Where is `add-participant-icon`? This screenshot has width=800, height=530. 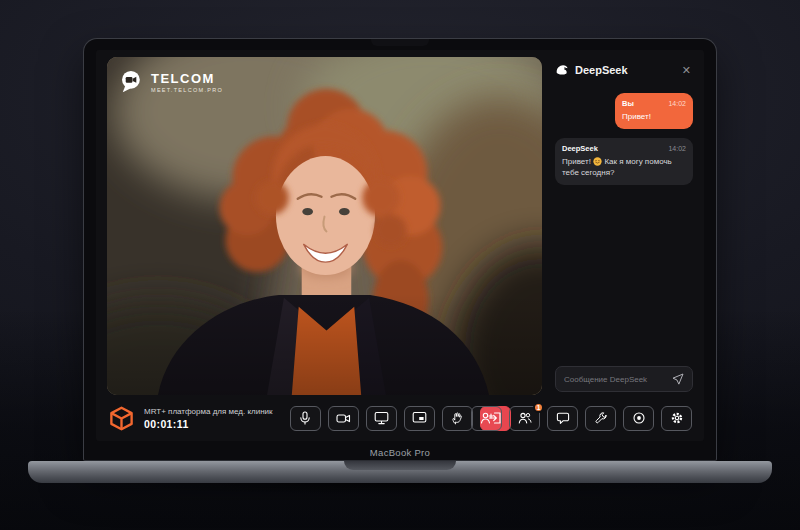 add-participant-icon is located at coordinates (487, 418).